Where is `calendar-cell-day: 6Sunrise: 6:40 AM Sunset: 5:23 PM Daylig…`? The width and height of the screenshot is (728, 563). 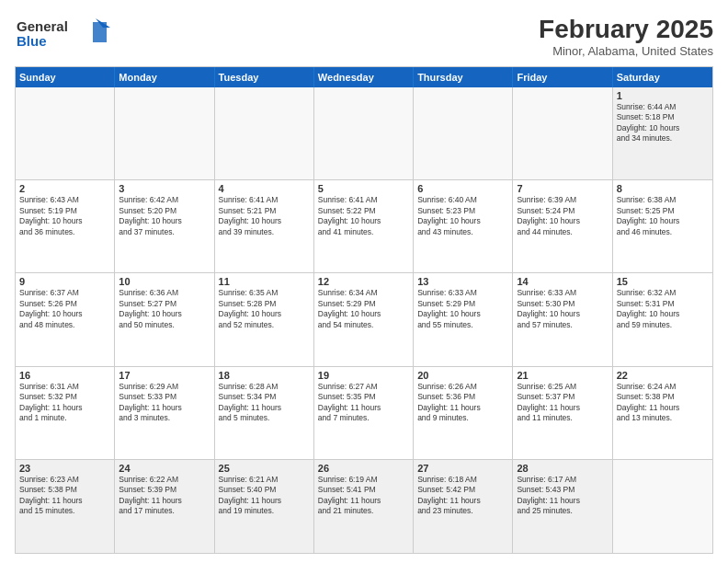 calendar-cell-day: 6Sunrise: 6:40 AM Sunset: 5:23 PM Daylig… is located at coordinates (463, 226).